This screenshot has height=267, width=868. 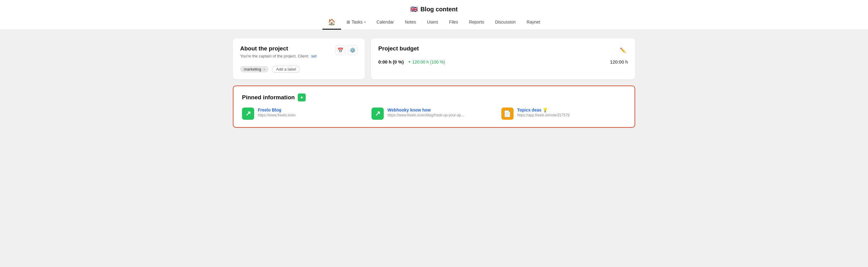 I want to click on nav-item-home: 🏠, so click(x=332, y=22).